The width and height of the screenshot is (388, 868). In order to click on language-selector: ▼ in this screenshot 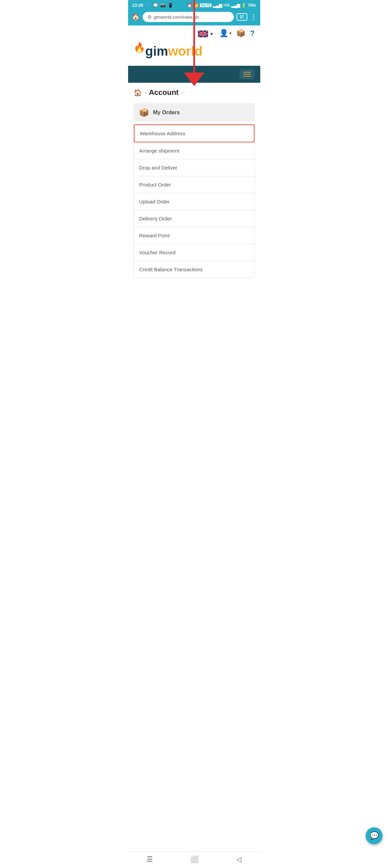, I will do `click(206, 34)`.